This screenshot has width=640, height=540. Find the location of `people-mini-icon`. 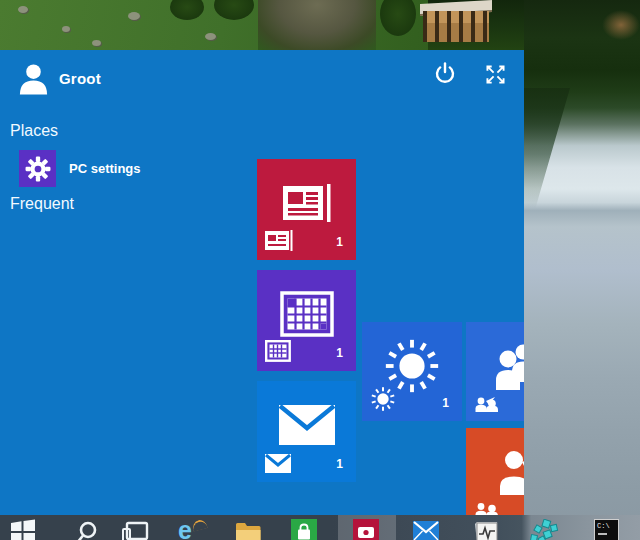

people-mini-icon is located at coordinates (487, 404).